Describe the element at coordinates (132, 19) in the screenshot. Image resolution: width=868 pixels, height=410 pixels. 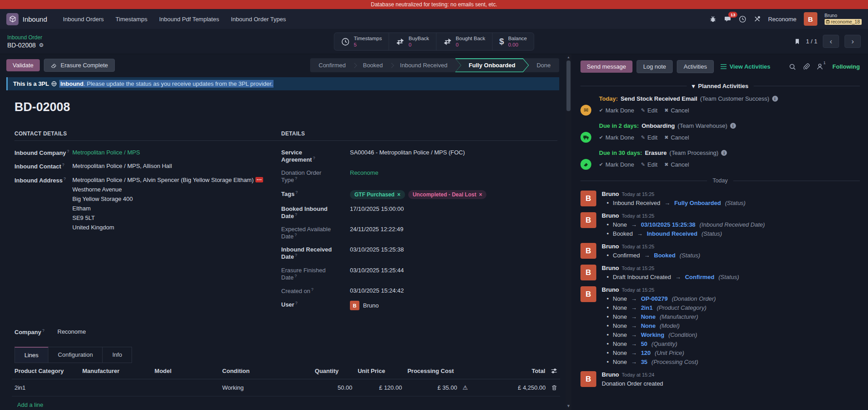
I see `nav-item-timestamps: Timestamps` at that location.